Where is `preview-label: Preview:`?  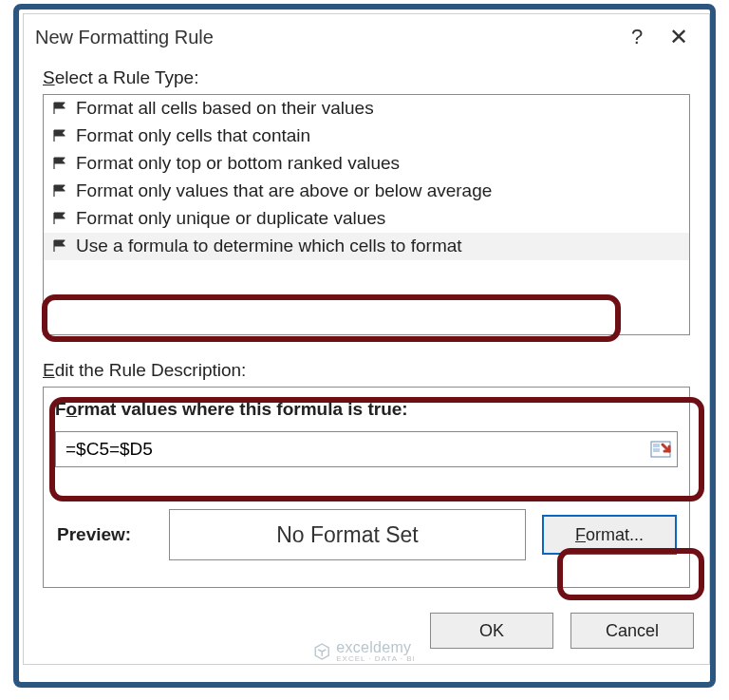 preview-label: Preview: is located at coordinates (104, 535).